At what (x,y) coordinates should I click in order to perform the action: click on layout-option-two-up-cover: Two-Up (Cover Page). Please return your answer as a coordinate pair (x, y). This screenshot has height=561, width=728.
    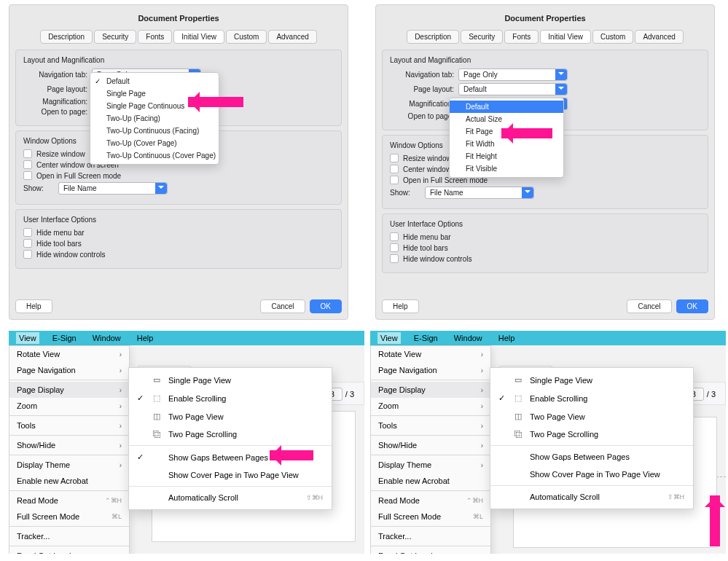
    Looking at the image, I should click on (154, 143).